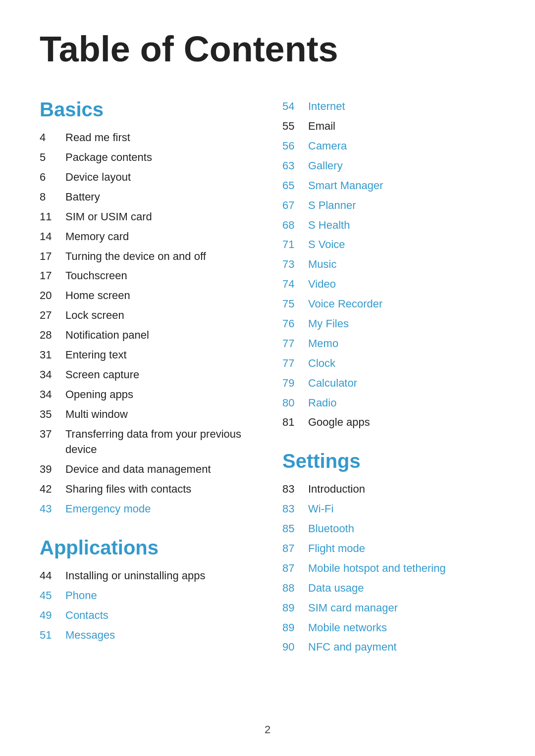 The image size is (535, 756). I want to click on list-item: 71S Voice, so click(389, 245).